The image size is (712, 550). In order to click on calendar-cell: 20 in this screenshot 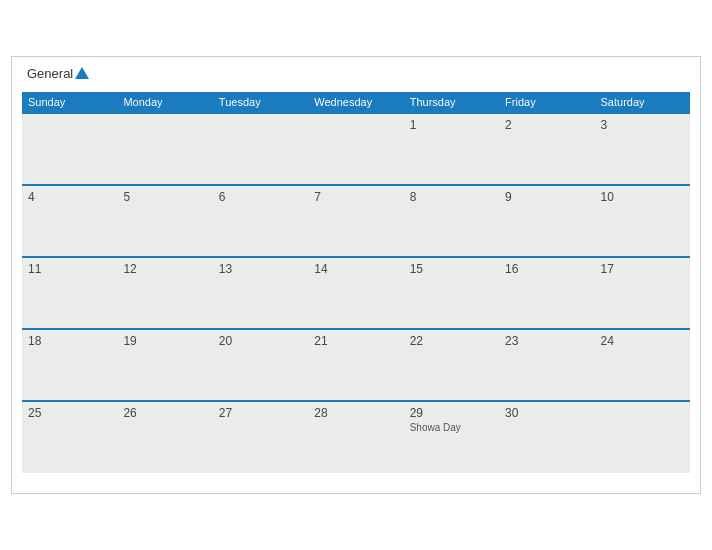, I will do `click(260, 365)`.